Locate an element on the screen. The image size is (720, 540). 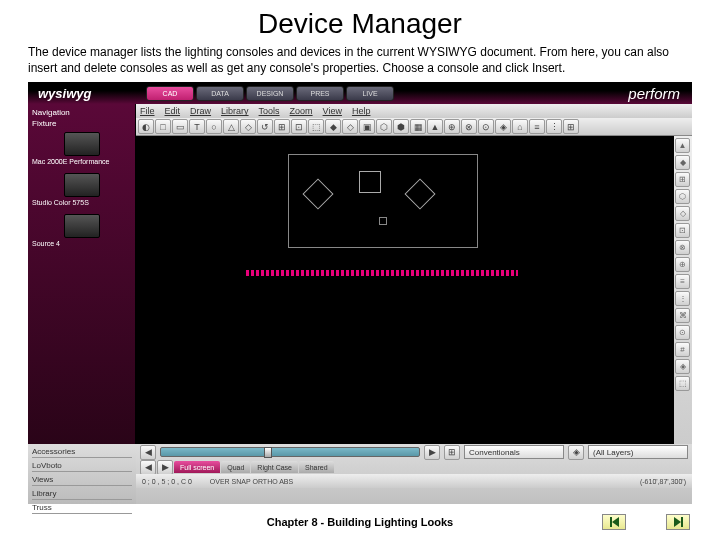
fixture-item: Mac 2000E Performance is located at coordinates (82, 148).